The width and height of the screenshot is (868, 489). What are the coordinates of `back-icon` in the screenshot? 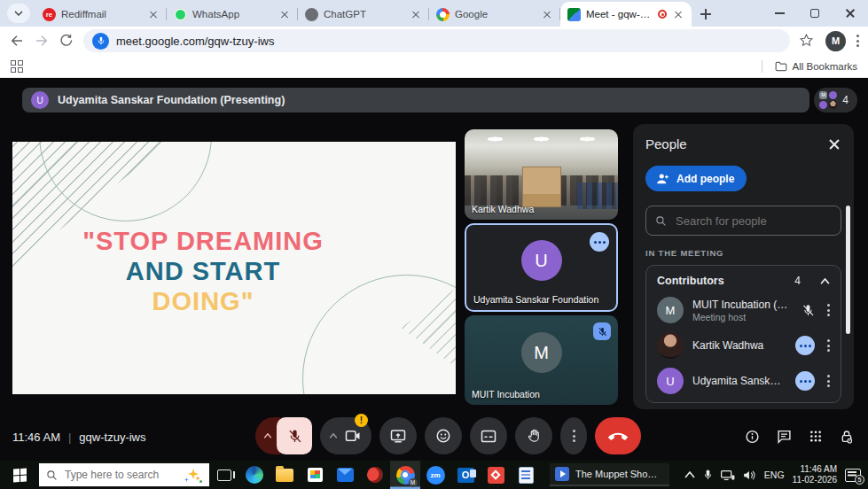 It's located at (17, 41).